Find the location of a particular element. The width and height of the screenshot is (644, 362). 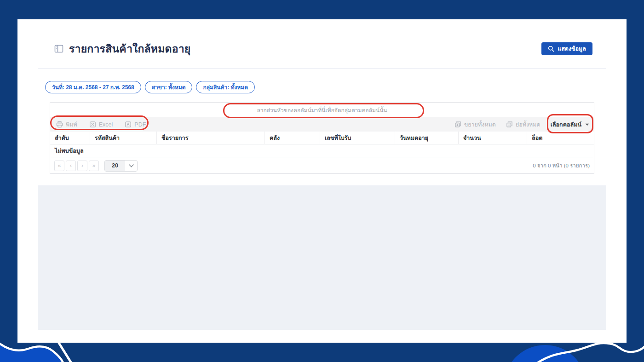

chevron-down-icon is located at coordinates (131, 166).